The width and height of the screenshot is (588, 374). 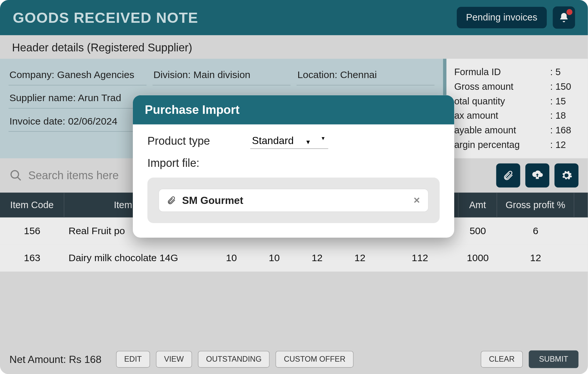 What do you see at coordinates (295, 200) in the screenshot?
I see `file-name: SM Gourmet` at bounding box center [295, 200].